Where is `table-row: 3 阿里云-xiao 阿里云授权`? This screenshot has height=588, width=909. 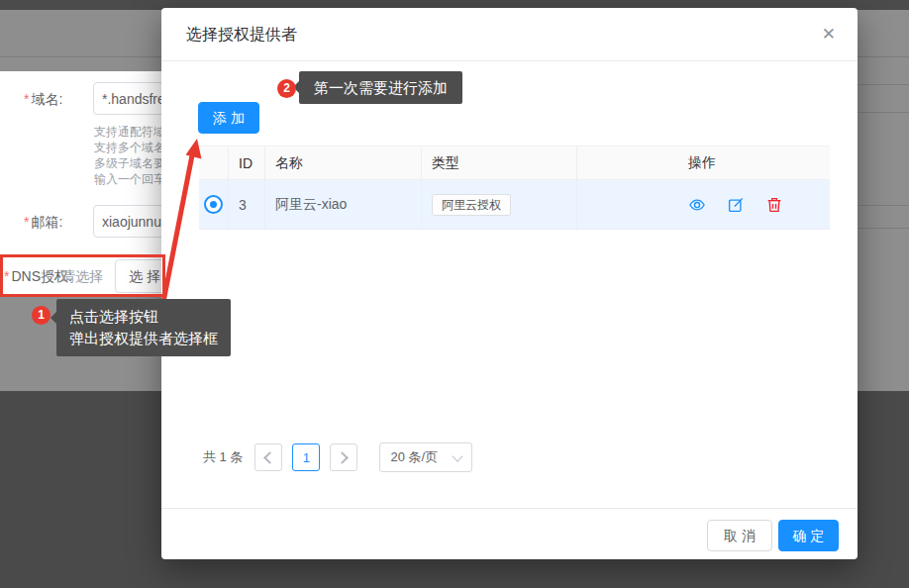
table-row: 3 阿里云-xiao 阿里云授权 is located at coordinates (515, 205).